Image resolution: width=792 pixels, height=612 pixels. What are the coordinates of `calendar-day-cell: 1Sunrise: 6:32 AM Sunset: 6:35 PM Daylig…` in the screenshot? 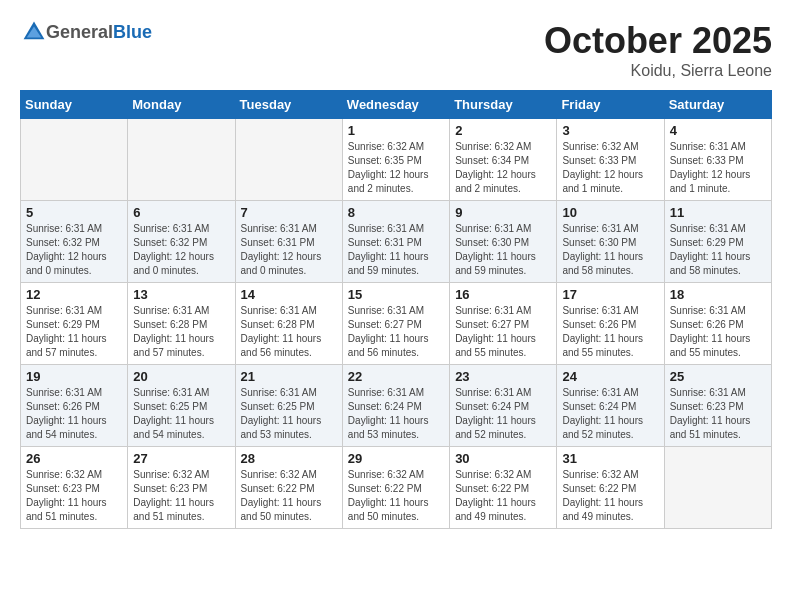 It's located at (396, 160).